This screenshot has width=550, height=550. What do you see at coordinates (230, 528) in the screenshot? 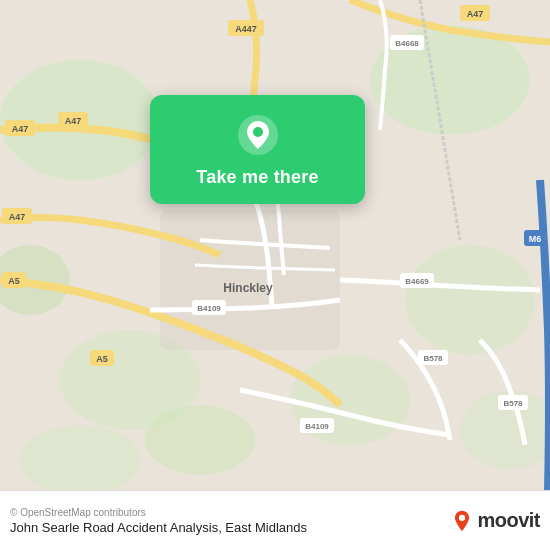
I see `location-label: John Searle Road Accident Analysis, East…` at bounding box center [230, 528].